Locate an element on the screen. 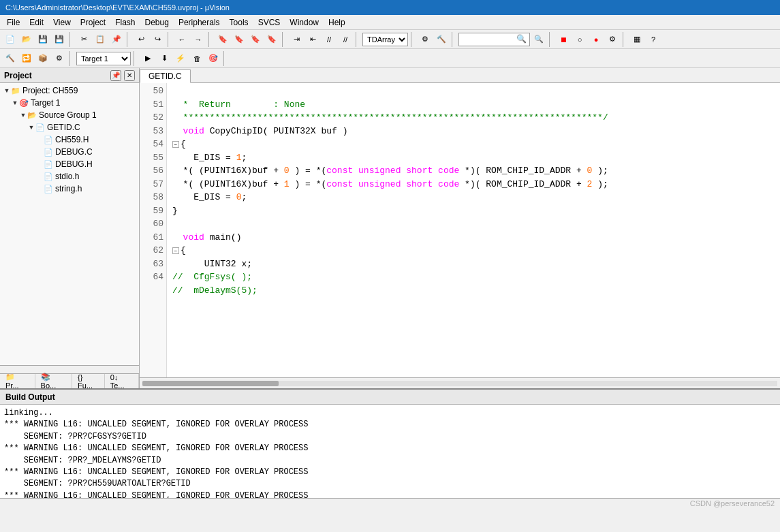 The image size is (780, 532). close-panel-button: ✕ is located at coordinates (129, 76).